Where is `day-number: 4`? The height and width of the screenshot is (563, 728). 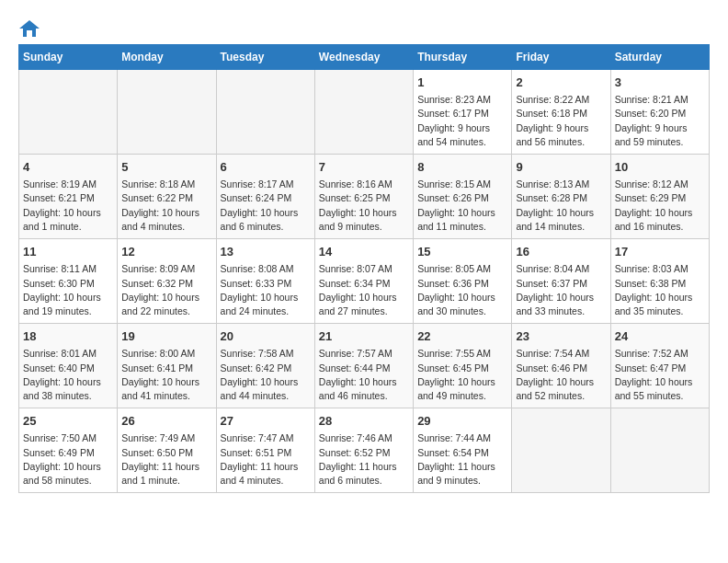 day-number: 4 is located at coordinates (68, 167).